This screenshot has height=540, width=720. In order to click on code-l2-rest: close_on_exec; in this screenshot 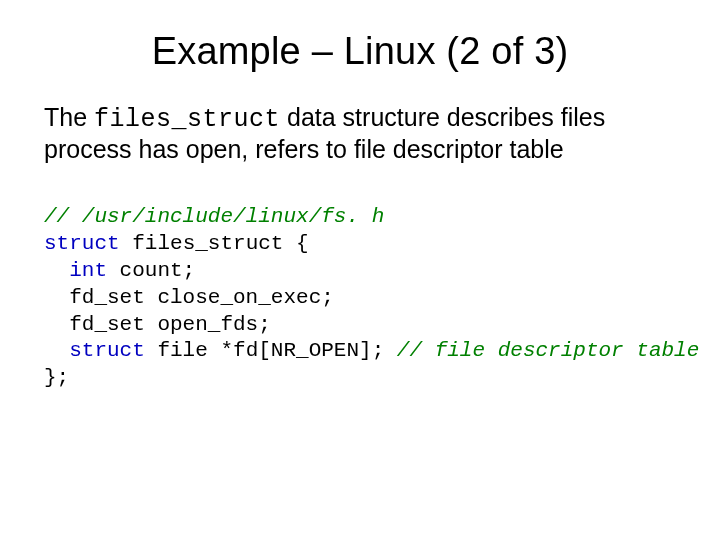, I will do `click(245, 298)`.